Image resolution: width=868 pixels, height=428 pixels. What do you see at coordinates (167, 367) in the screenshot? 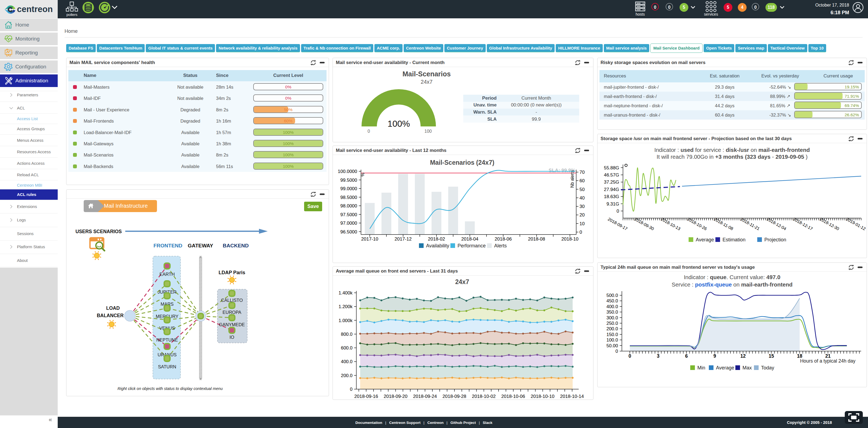
I see `svg-text: SATURN` at bounding box center [167, 367].